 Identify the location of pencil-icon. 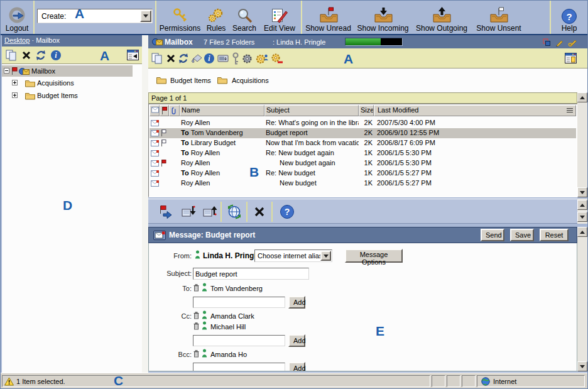
(559, 43).